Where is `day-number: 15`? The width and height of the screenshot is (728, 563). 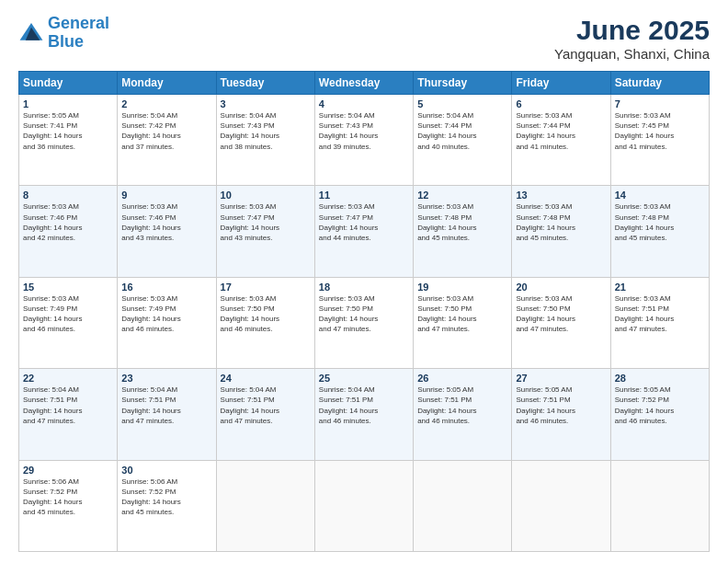 day-number: 15 is located at coordinates (68, 287).